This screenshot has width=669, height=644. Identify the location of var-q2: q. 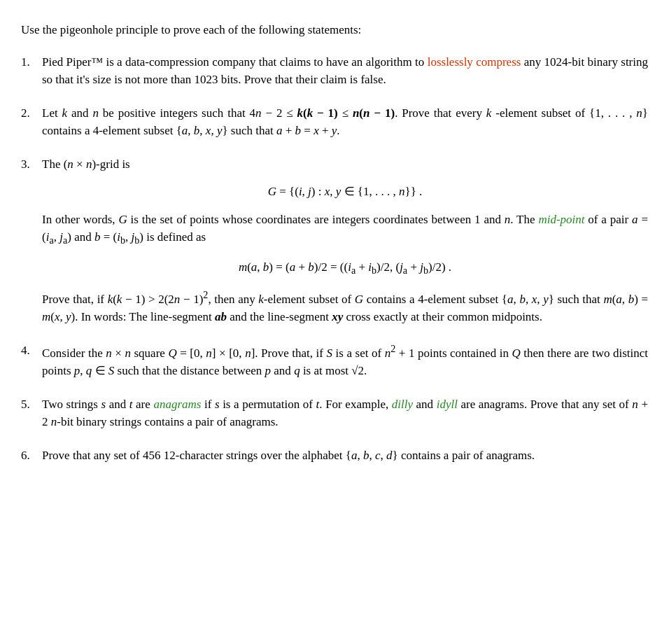
(297, 371).